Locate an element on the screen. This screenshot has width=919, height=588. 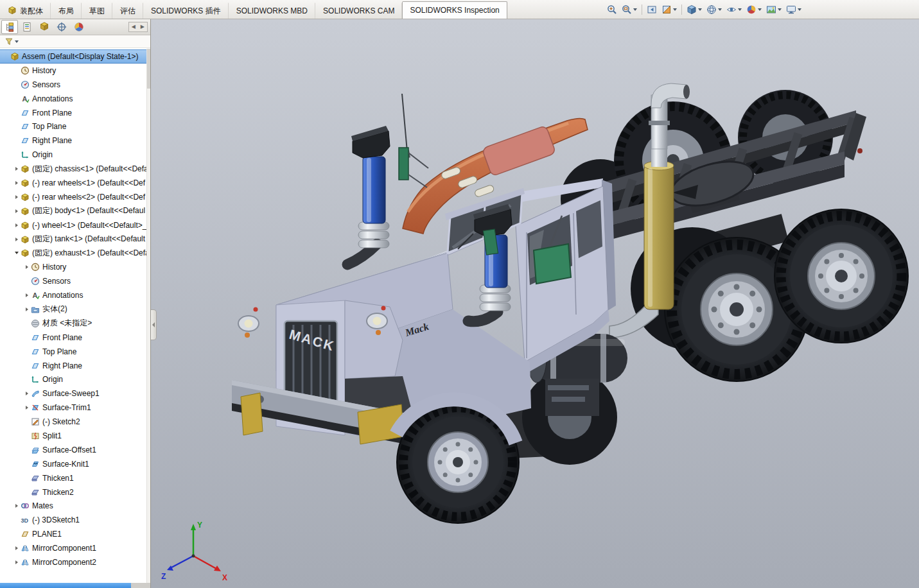
tree-item-icon-wrap is located at coordinates (25, 71).